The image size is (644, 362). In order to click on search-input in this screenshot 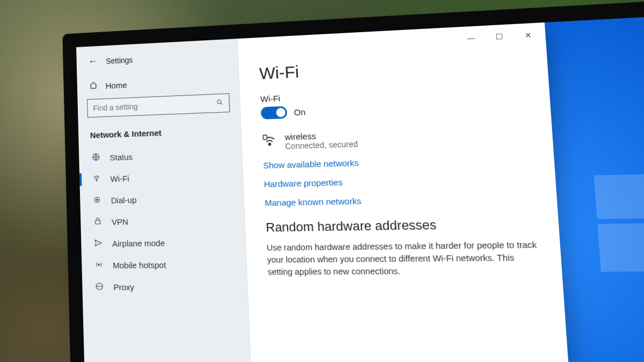, I will do `click(148, 106)`.